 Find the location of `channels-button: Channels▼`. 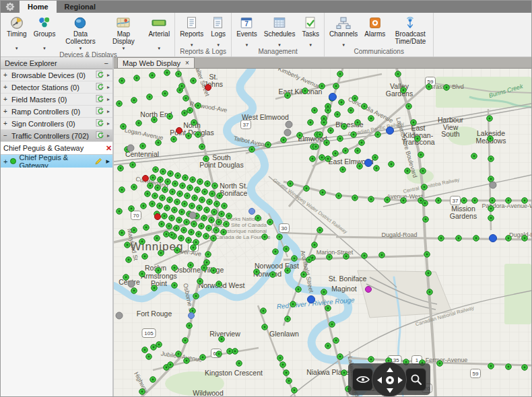

channels-button: Channels▼ is located at coordinates (343, 31).